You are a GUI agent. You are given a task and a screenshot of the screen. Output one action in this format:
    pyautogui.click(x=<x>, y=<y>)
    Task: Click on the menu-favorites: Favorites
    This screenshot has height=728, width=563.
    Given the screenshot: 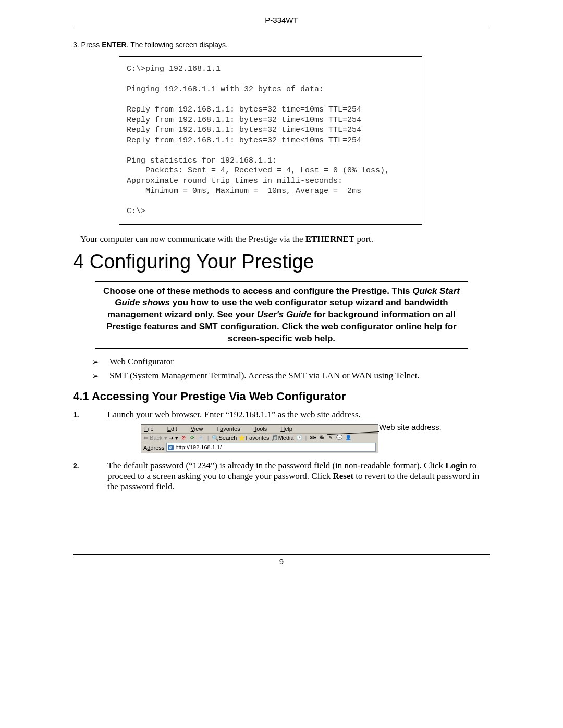 What is the action you would take?
    pyautogui.click(x=231, y=429)
    